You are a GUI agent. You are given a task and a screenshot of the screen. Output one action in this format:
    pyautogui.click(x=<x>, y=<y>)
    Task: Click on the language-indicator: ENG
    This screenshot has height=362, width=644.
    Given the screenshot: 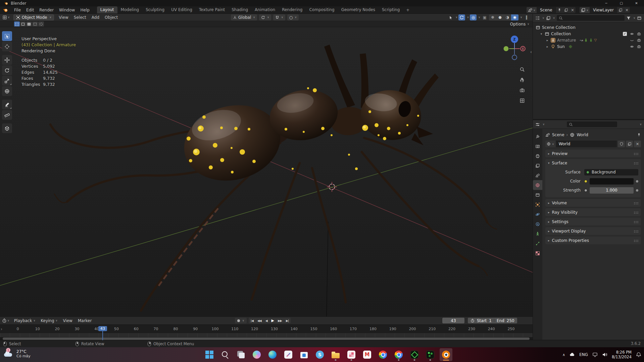 What is the action you would take?
    pyautogui.click(x=584, y=355)
    